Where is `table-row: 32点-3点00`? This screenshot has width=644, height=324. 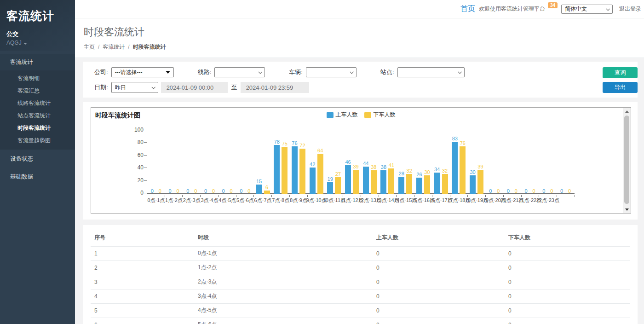 table-row: 32点-3点00 is located at coordinates (361, 283).